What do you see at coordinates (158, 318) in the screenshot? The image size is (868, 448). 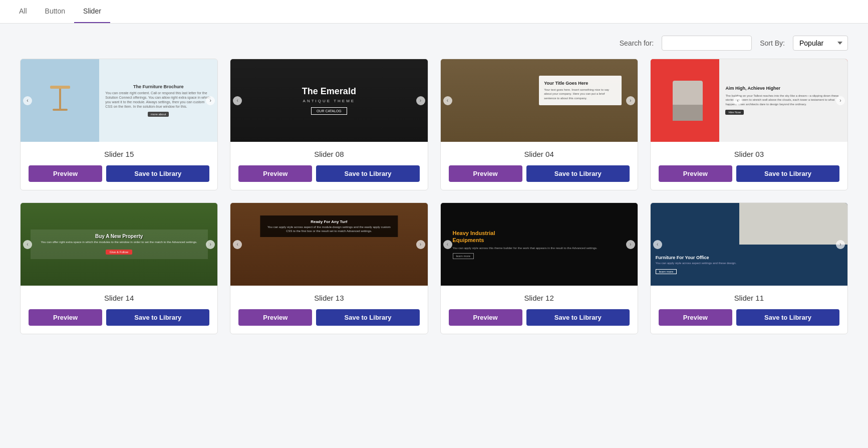 I see `save-button-slider14: Save to Library` at bounding box center [158, 318].